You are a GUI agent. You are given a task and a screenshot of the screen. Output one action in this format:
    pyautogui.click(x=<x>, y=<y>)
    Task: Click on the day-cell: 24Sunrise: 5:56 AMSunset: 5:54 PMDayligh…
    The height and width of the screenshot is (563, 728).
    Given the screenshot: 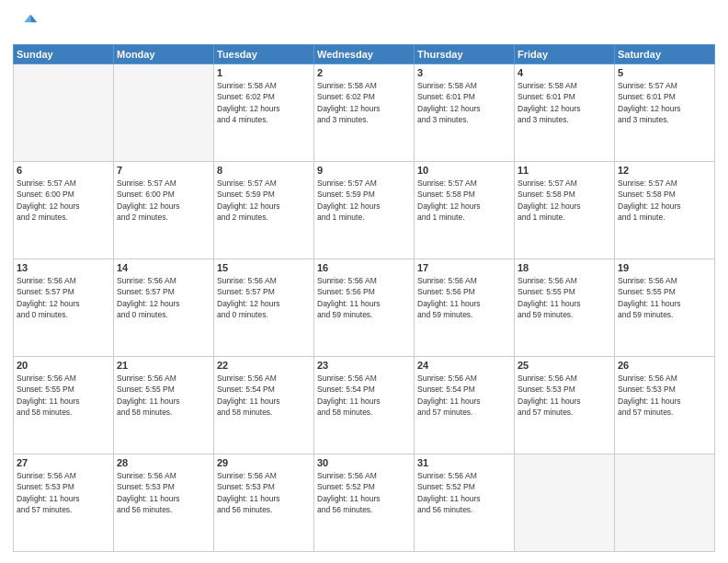 What is the action you would take?
    pyautogui.click(x=465, y=406)
    